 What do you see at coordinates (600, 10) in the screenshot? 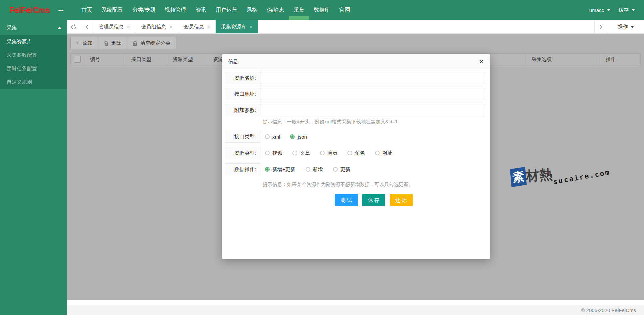
I see `user-dropdown: umacc` at bounding box center [600, 10].